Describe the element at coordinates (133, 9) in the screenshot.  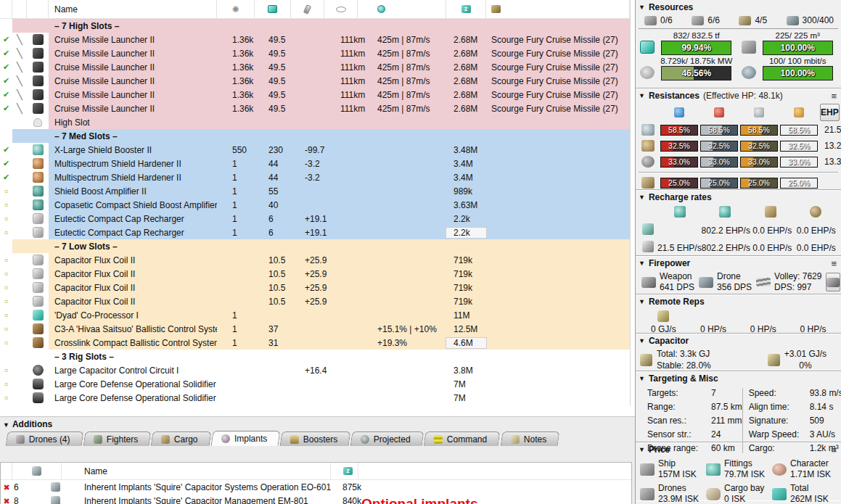
I see `name-column-header: Name` at that location.